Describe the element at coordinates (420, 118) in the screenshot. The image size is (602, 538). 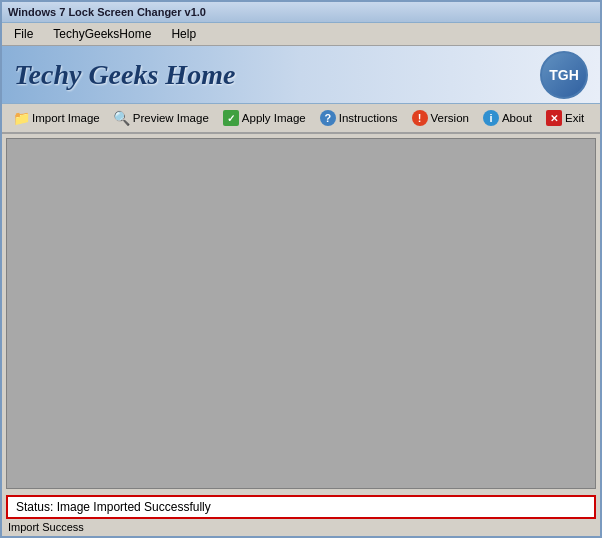
I see `warning-icon: !` at that location.